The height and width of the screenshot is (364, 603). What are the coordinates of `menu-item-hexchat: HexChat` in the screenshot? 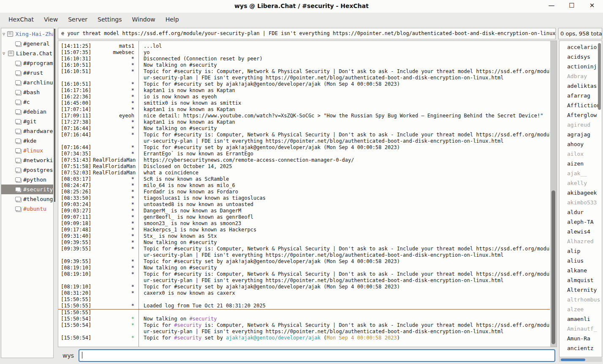 It's located at (21, 19).